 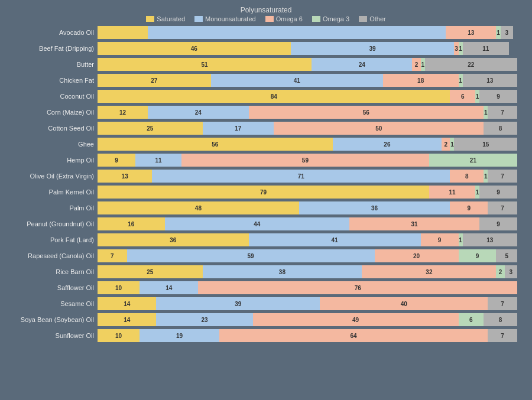 I want to click on bar-label: 7, so click(x=502, y=208).